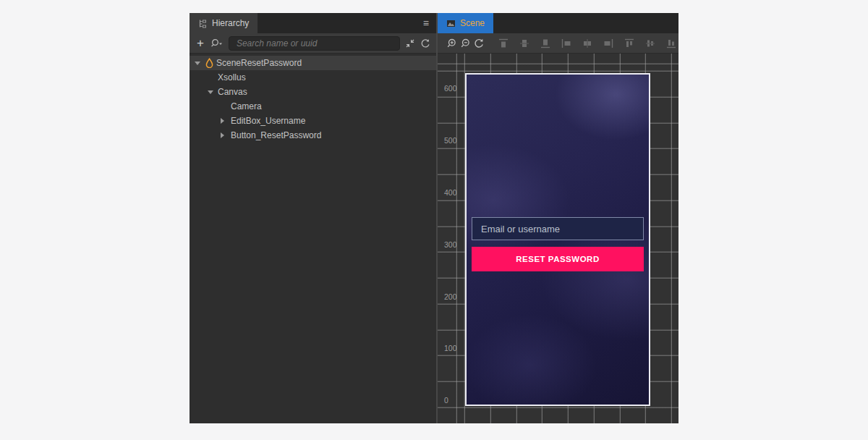 The image size is (868, 440). What do you see at coordinates (425, 43) in the screenshot?
I see `refresh-icon` at bounding box center [425, 43].